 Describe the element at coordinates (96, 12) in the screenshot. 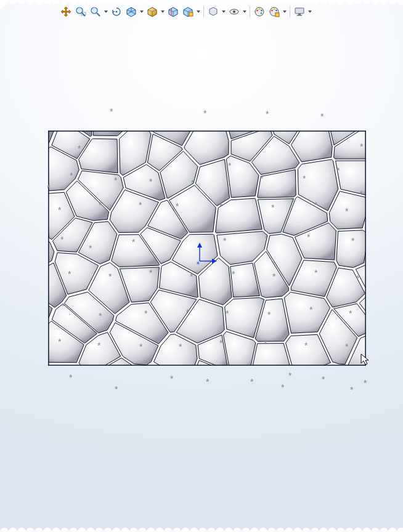

I see `zoom-tool` at that location.